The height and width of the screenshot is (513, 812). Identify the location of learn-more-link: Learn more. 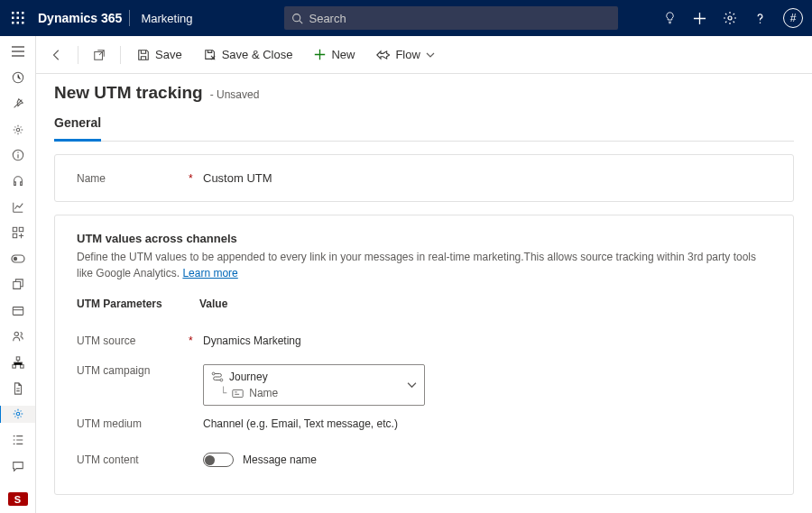
(209, 273).